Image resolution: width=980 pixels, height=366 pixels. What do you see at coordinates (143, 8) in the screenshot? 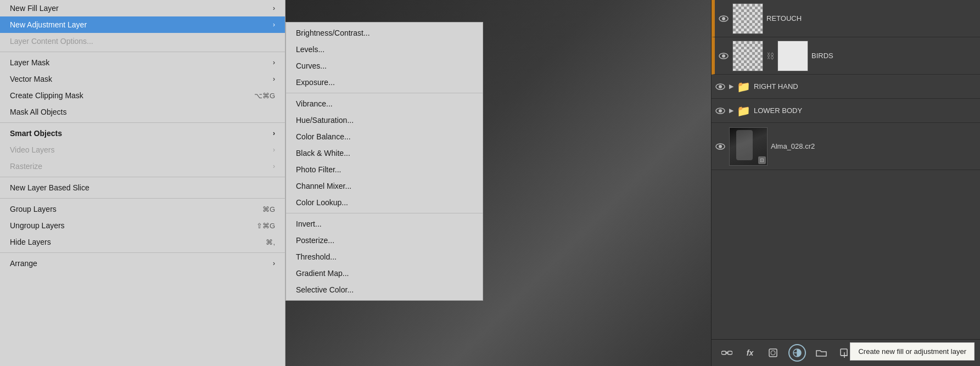
I see `menu-item-new-fill-layer: New Fill Layer ›` at bounding box center [143, 8].